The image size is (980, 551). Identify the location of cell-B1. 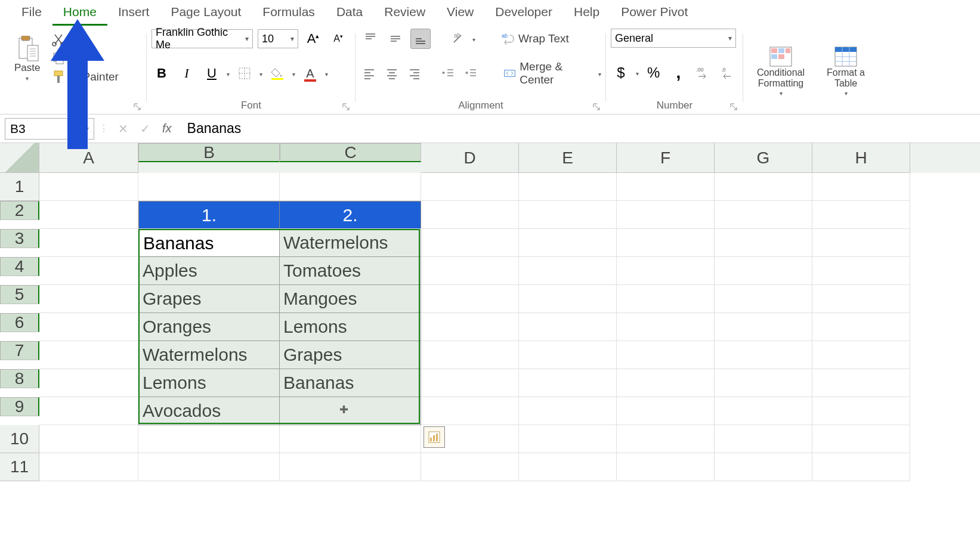
(209, 187).